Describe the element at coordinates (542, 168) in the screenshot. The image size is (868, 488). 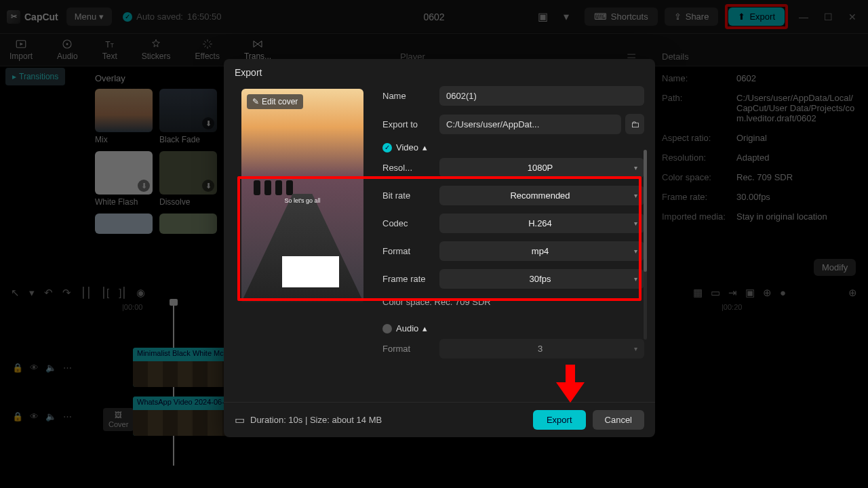
I see `resolution-select: 1080P▾` at that location.